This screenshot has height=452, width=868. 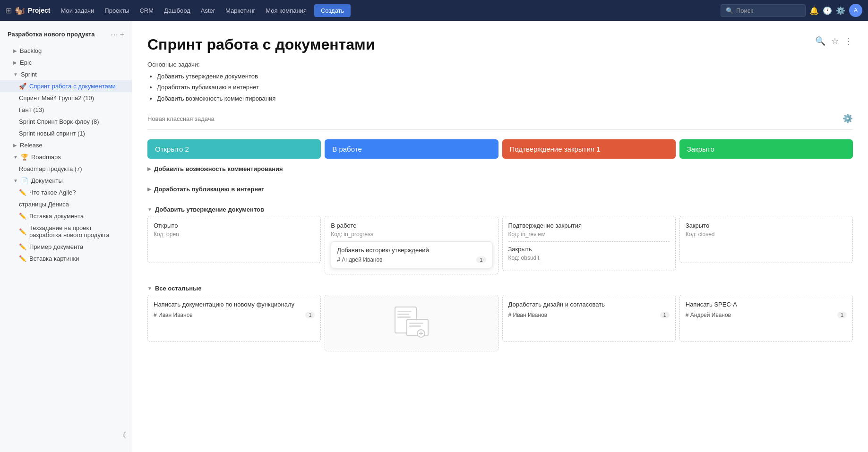 What do you see at coordinates (51, 34) in the screenshot?
I see `project-title: Разработка нового продукта` at bounding box center [51, 34].